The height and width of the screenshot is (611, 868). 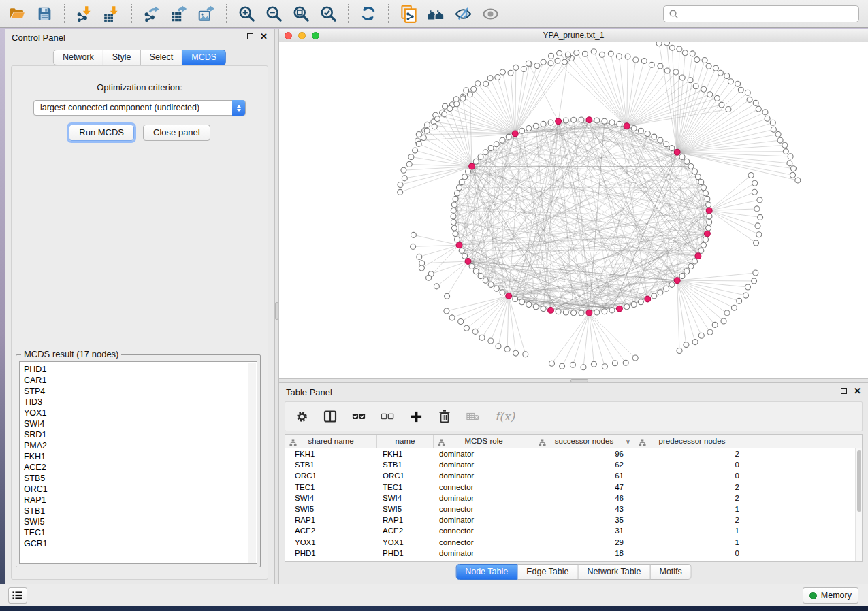 I want to click on scrollbar-thumb, so click(x=859, y=481).